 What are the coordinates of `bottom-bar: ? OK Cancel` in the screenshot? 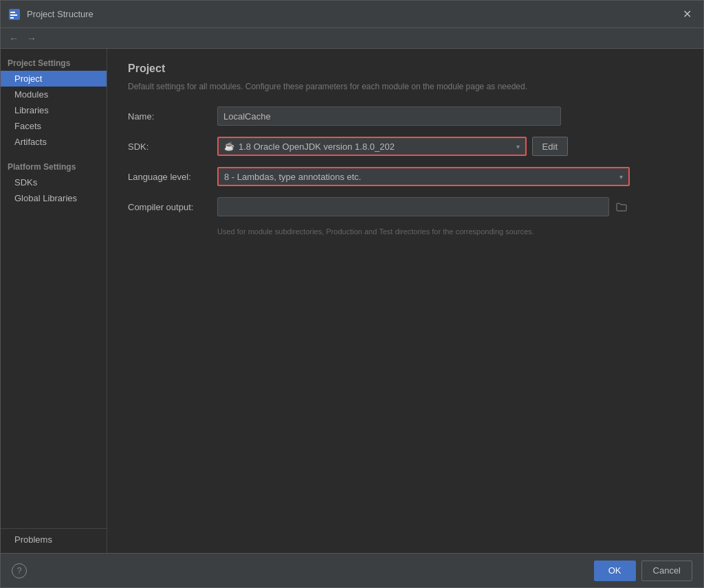 It's located at (352, 570).